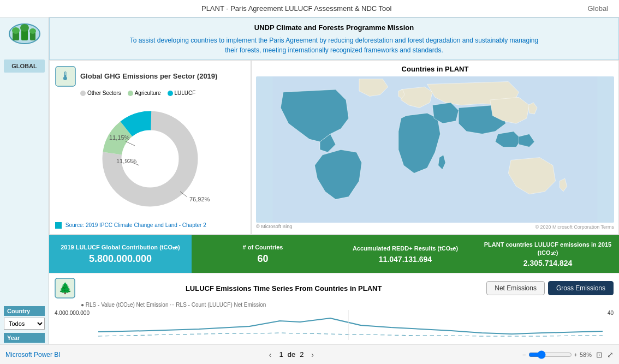 Image resolution: width=619 pixels, height=364 pixels. I want to click on stat-value-1: 60, so click(263, 259).